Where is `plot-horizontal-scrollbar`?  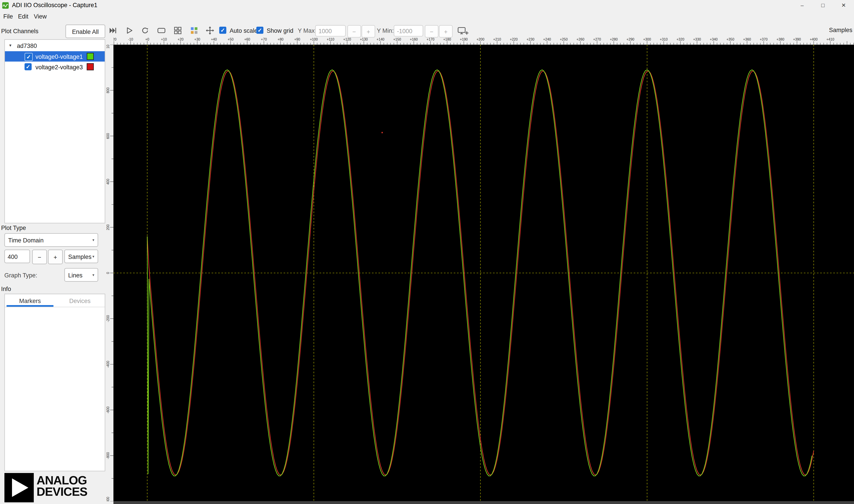
plot-horizontal-scrollbar is located at coordinates (484, 503).